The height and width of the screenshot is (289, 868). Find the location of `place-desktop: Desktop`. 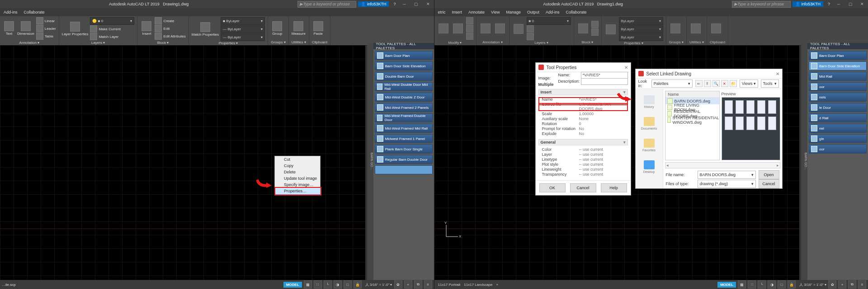

place-desktop: Desktop is located at coordinates (649, 167).